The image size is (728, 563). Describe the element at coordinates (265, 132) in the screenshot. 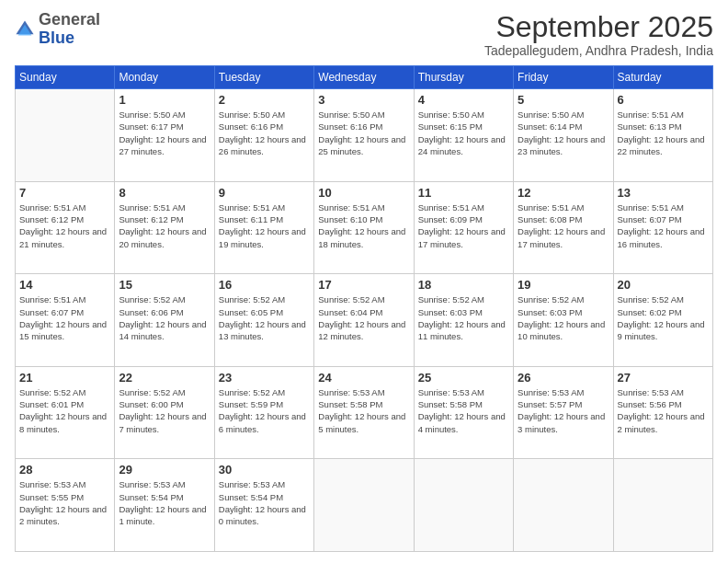

I see `day-info: Sunrise: 5:50 AM Sunset: 6:16 PM Dayligh…` at that location.